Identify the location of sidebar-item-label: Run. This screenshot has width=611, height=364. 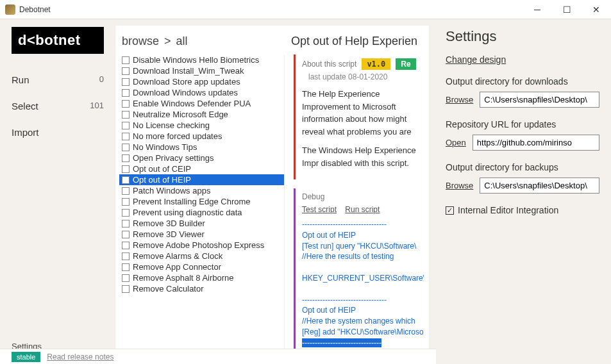
(21, 79).